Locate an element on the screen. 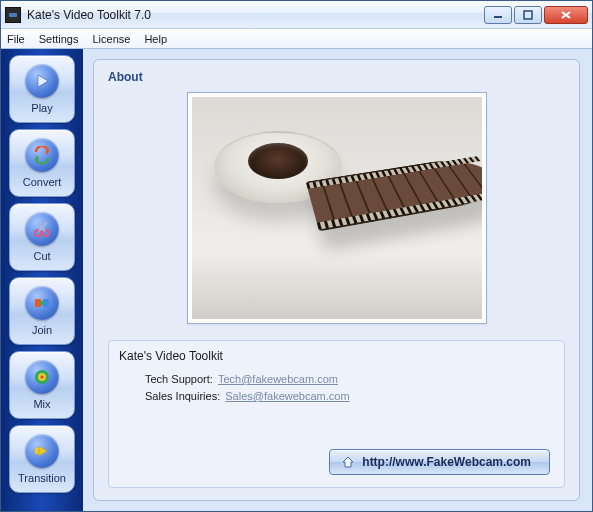 This screenshot has height=512, width=593. nav-label: Join is located at coordinates (42, 330).